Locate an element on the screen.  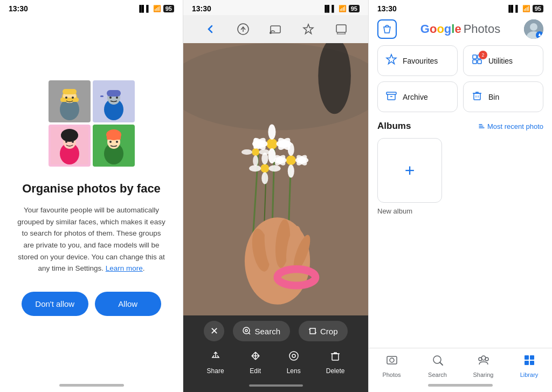
share-icon is located at coordinates (216, 357).